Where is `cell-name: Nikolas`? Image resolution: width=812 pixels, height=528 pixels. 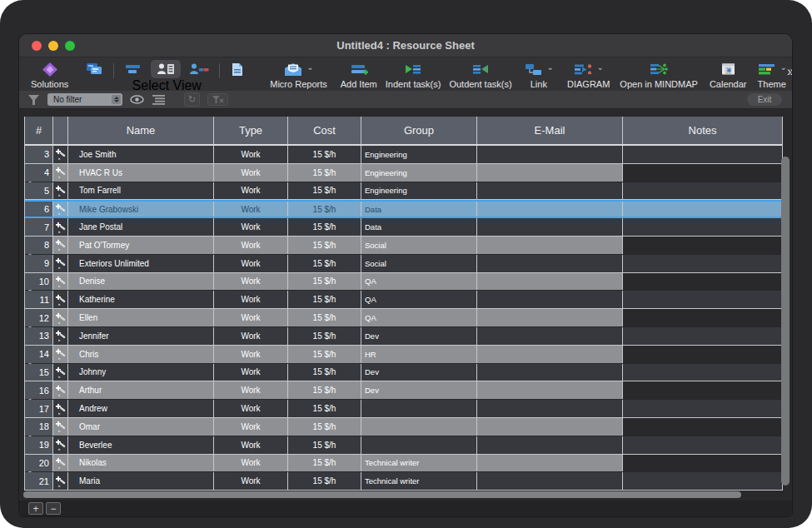
cell-name: Nikolas is located at coordinates (142, 463).